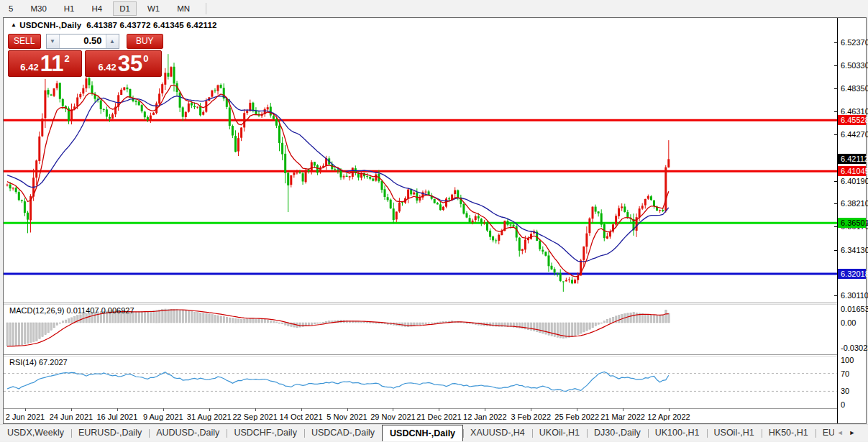 The height and width of the screenshot is (442, 868). I want to click on date-label: 21 Mar 2022, so click(623, 417).